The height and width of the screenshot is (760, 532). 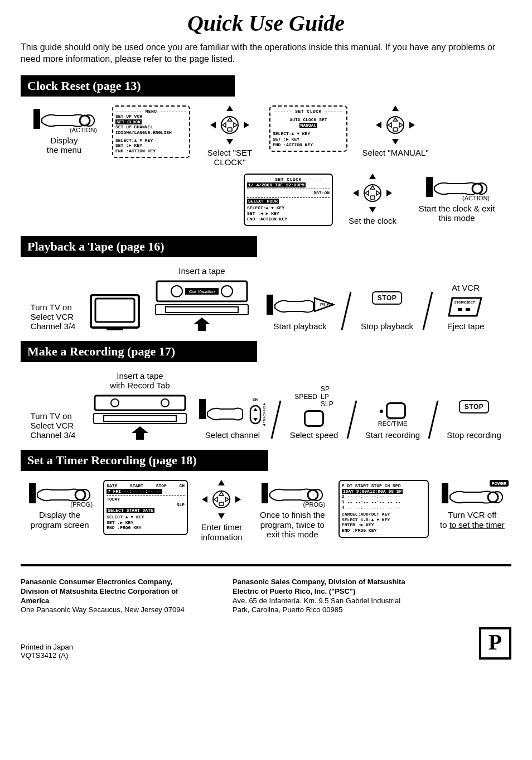 I want to click on step-caption: Start the clock & exit this mode, so click(x=457, y=213).